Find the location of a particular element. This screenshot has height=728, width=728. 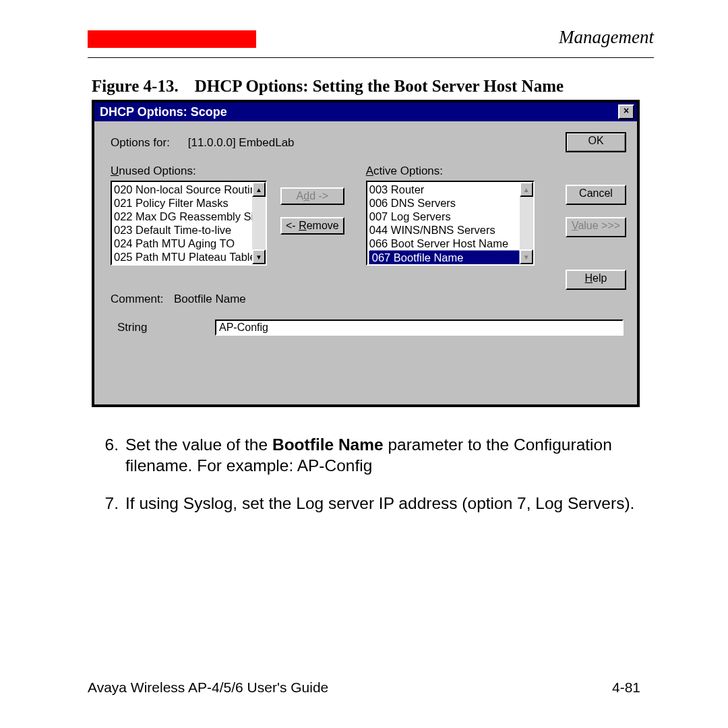

footer-right: 4-81 is located at coordinates (626, 688).